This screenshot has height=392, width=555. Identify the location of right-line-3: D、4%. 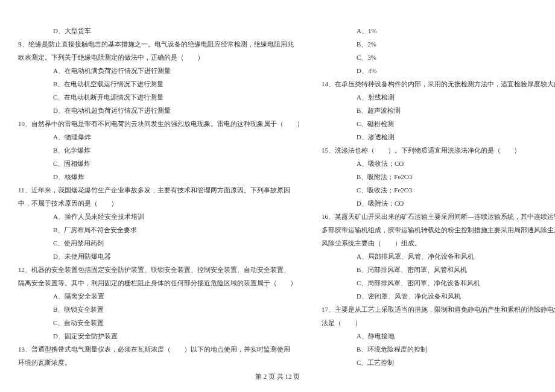
(438, 71).